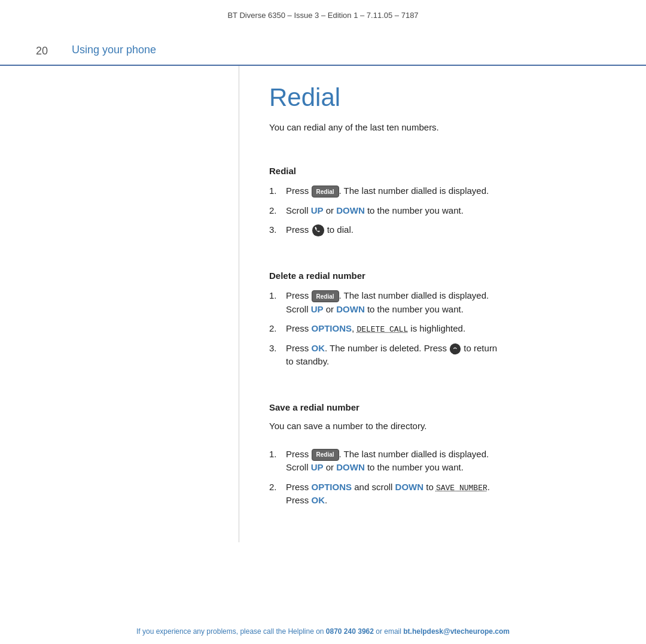 This screenshot has height=644, width=646. What do you see at coordinates (431, 211) in the screenshot?
I see `step-2: 2. Scroll UP or DOWN to the number you w…` at bounding box center [431, 211].